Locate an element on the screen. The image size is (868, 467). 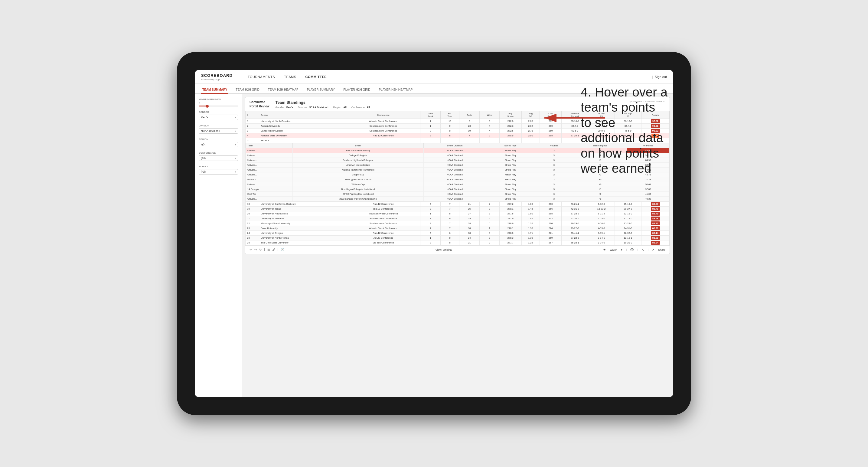
division-label: Division is located at coordinates (218, 126).